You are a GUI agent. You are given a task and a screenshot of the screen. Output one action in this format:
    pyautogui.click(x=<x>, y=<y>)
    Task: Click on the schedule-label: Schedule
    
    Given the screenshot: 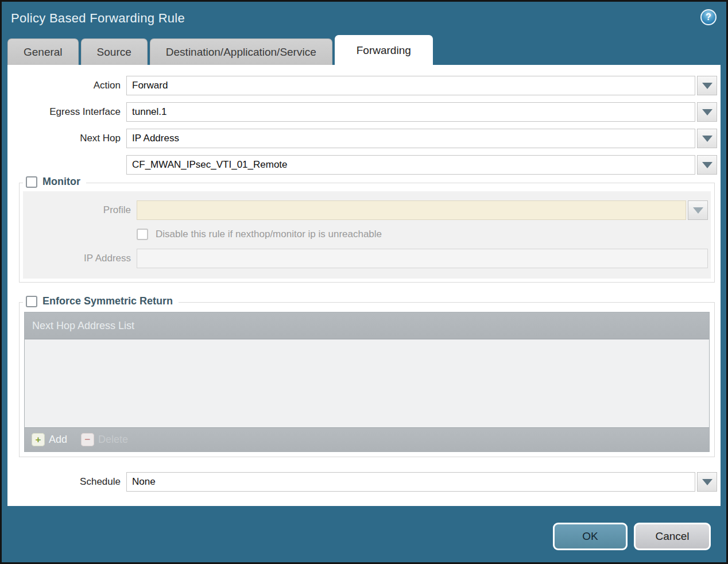 What is the action you would take?
    pyautogui.click(x=64, y=482)
    